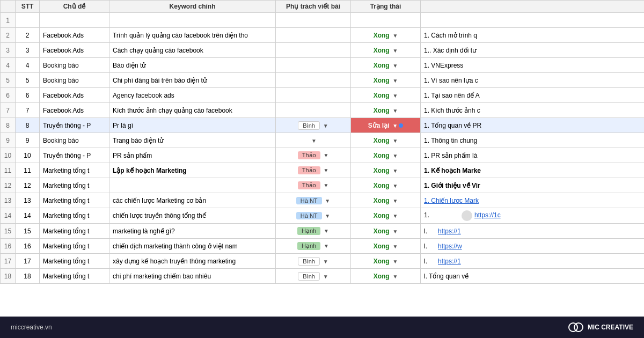 This screenshot has width=644, height=338. Describe the element at coordinates (193, 6) in the screenshot. I see `col-header-keyword: Keyword chính` at that location.